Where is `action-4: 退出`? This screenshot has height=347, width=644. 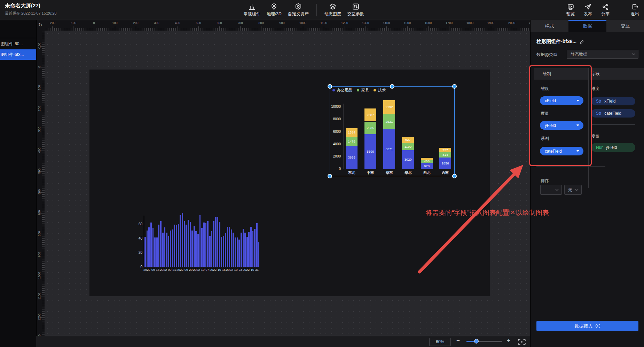
action-4: 退出 is located at coordinates (635, 10).